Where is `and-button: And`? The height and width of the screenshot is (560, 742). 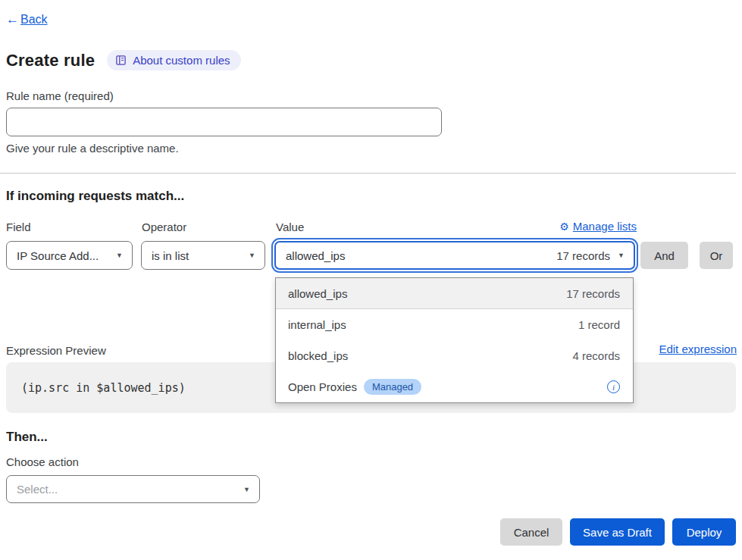 and-button: And is located at coordinates (664, 255).